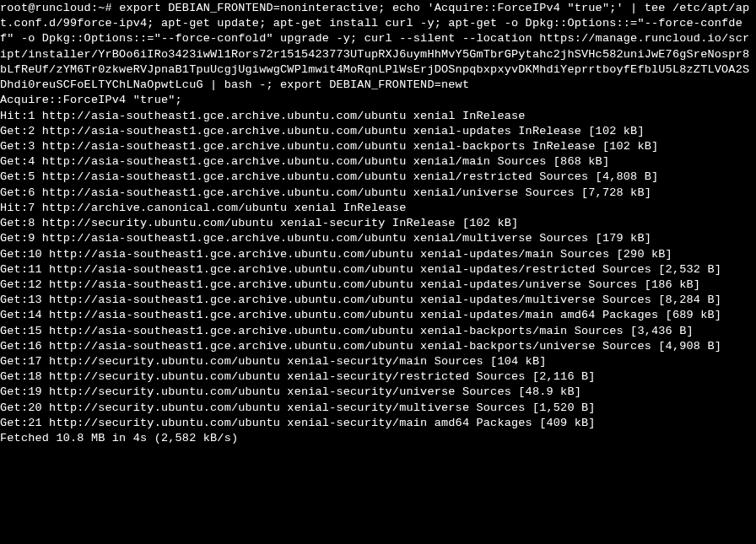 The height and width of the screenshot is (544, 756). Describe the element at coordinates (378, 439) in the screenshot. I see `output-line: Fetched 10.8 MB in 4s (2,582 kB/s)` at that location.